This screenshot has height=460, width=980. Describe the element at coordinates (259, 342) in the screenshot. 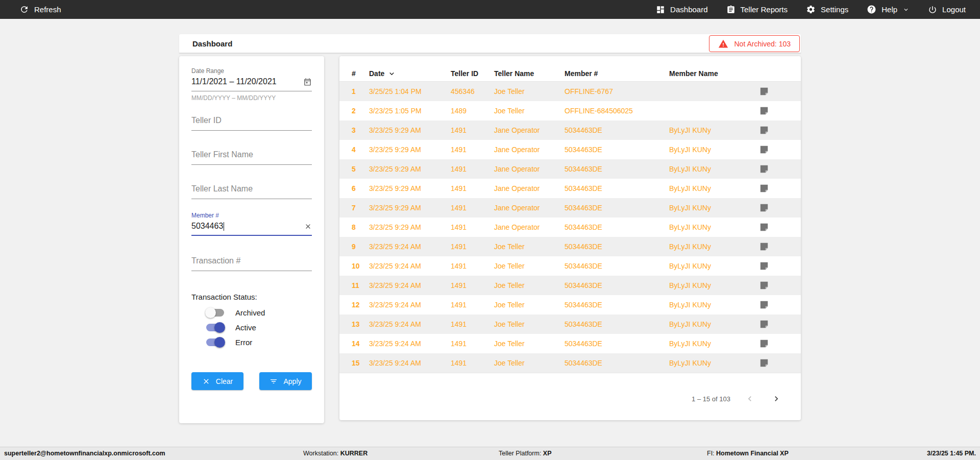

I see `toggle-error: Error` at that location.